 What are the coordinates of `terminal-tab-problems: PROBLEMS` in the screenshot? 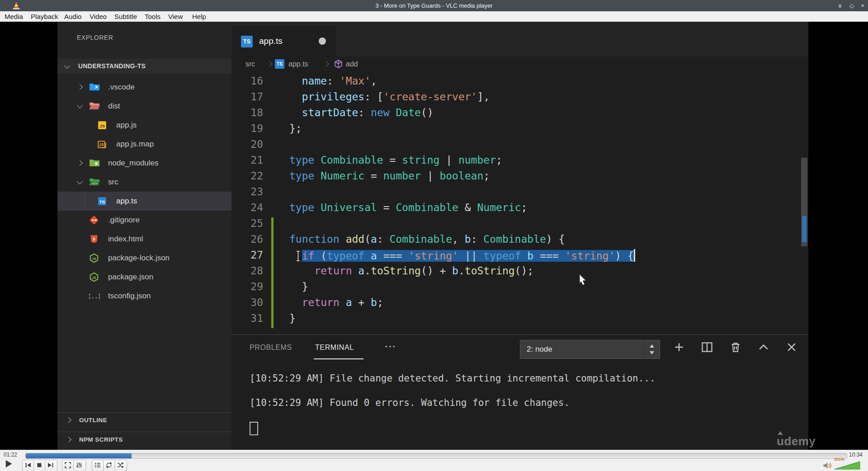 It's located at (271, 348).